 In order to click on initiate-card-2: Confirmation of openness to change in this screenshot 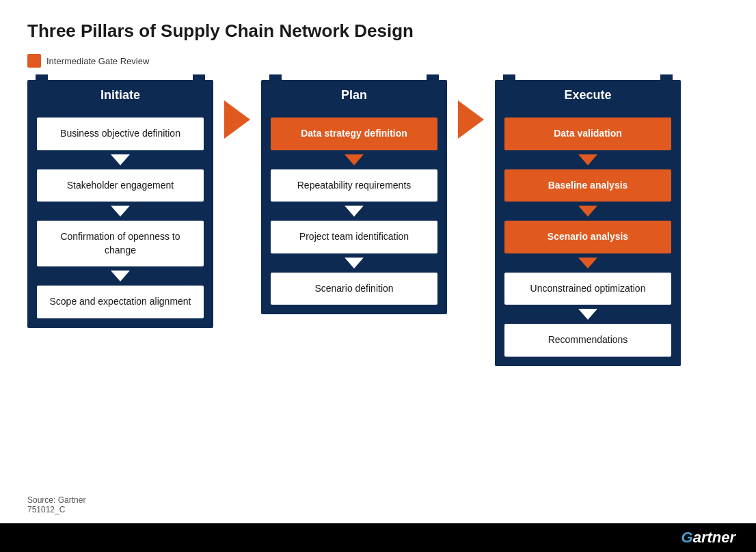, I will do `click(120, 243)`.